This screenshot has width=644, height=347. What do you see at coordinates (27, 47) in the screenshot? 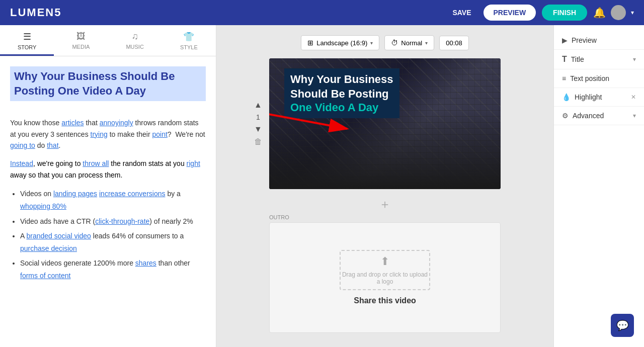
I see `tab-story-label: STORY` at bounding box center [27, 47].